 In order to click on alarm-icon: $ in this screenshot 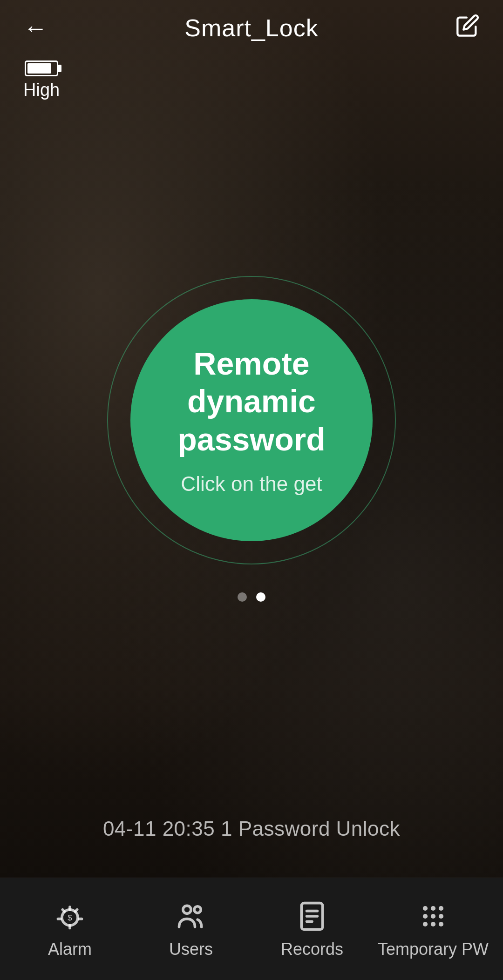, I will do `click(70, 916)`.